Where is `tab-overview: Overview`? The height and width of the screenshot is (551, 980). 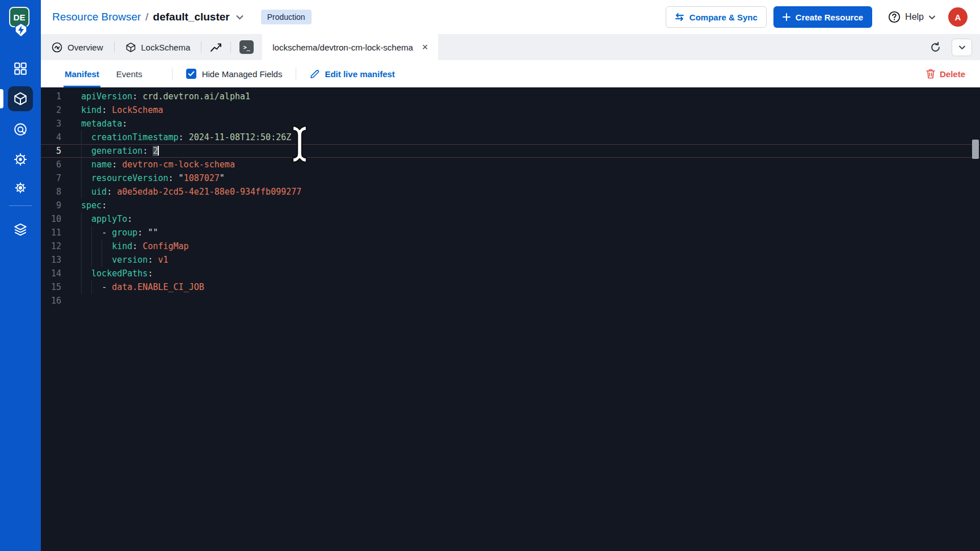 tab-overview: Overview is located at coordinates (77, 47).